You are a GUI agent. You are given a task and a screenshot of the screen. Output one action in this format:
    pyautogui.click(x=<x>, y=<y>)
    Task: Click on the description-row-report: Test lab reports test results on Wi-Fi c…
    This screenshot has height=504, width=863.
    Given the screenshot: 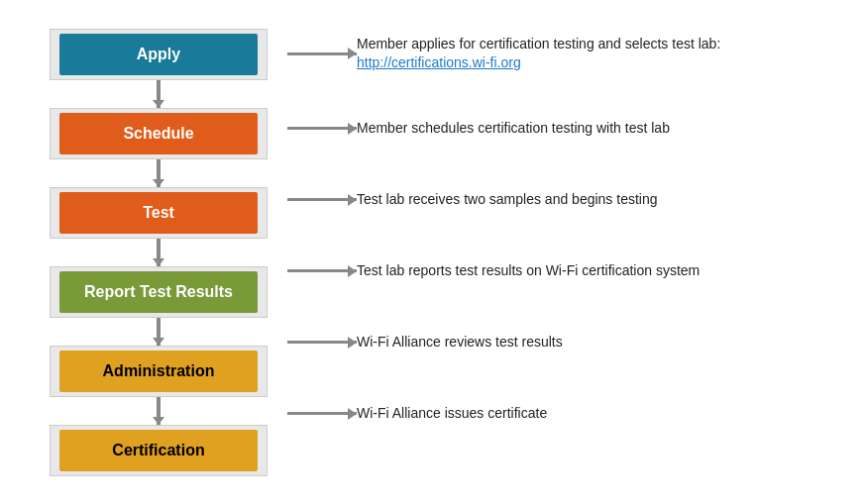 What is the action you would take?
    pyautogui.click(x=493, y=271)
    